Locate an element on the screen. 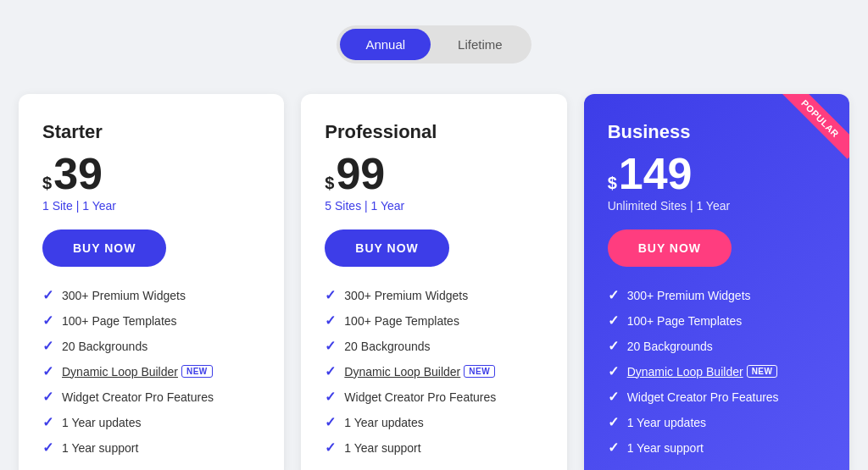  plan-subtitle-business: Unlimited Sites | 1 Year is located at coordinates (717, 206).